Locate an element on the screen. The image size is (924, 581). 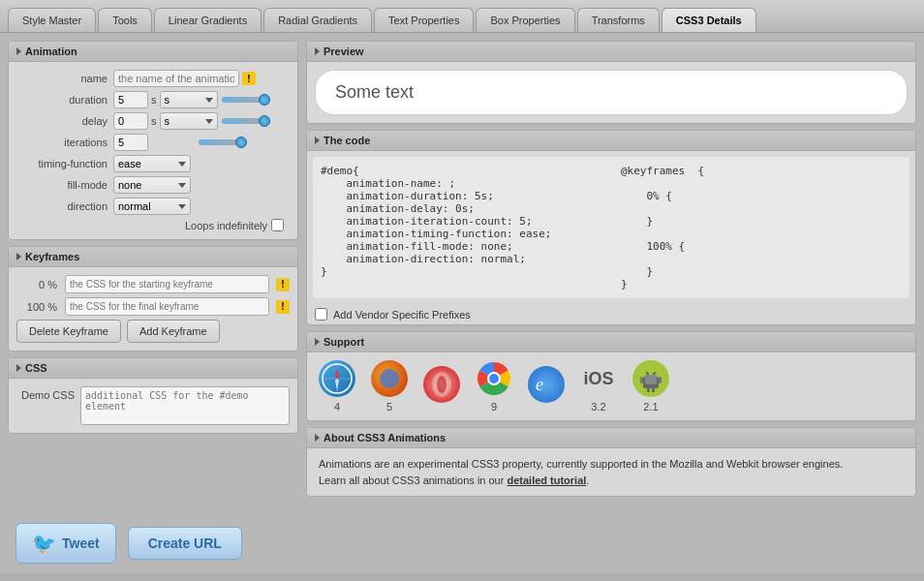
browser-opera is located at coordinates (442, 386).